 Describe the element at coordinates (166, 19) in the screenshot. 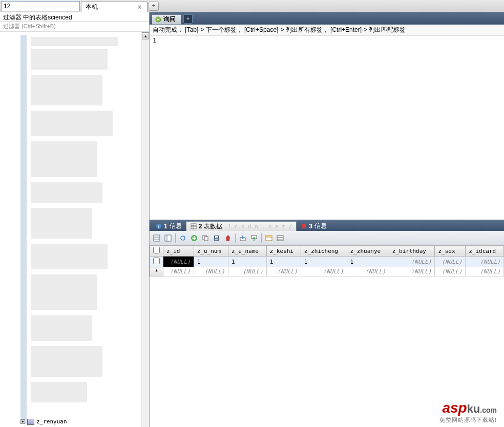

I see `query-tab: 询问` at that location.